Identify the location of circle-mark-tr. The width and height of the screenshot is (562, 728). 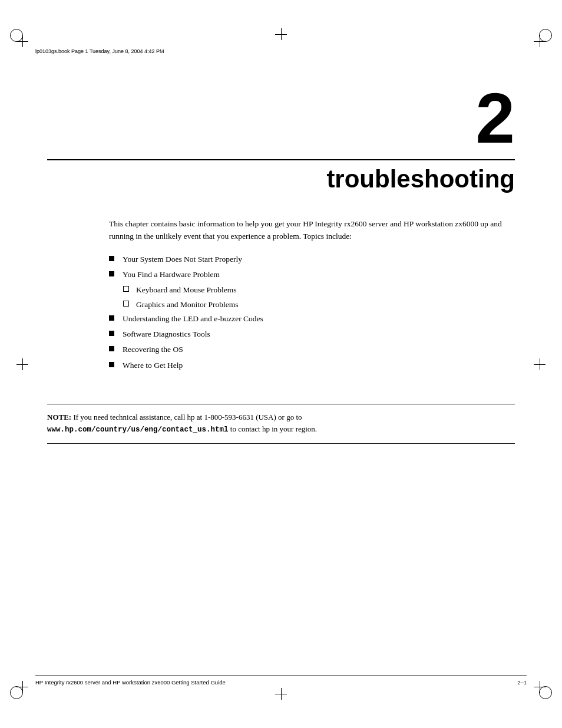
(546, 35).